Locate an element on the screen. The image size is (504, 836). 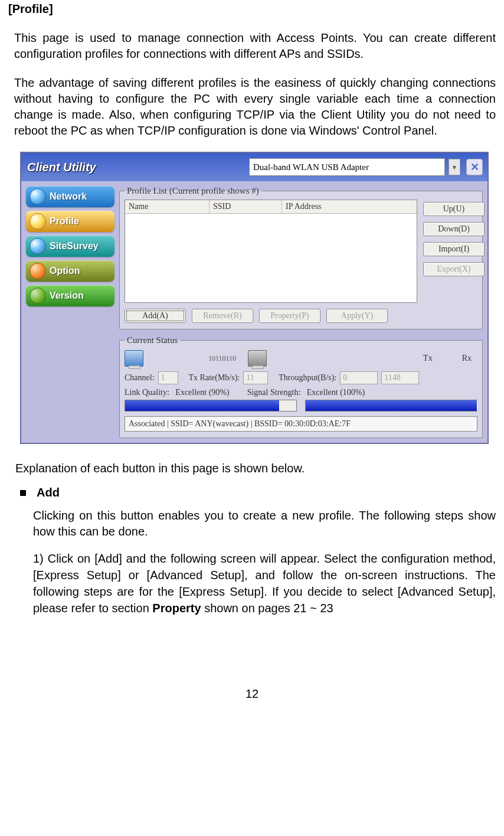
import-button: Import(I) is located at coordinates (454, 249).